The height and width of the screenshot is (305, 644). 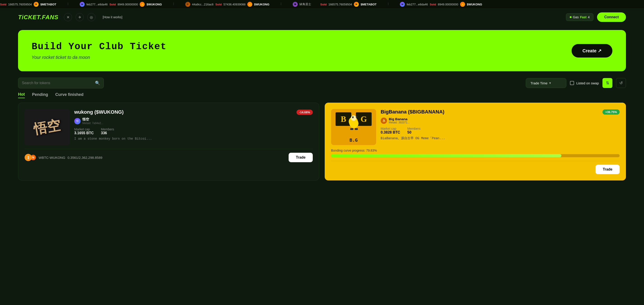 I want to click on discord-icon: ◎, so click(x=92, y=17).